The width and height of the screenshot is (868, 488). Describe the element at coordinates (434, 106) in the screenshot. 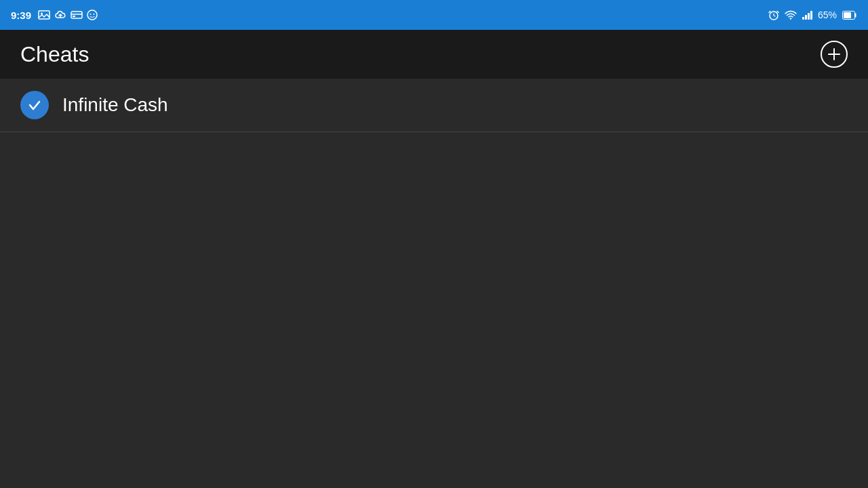

I see `content: Infinite Cash` at that location.